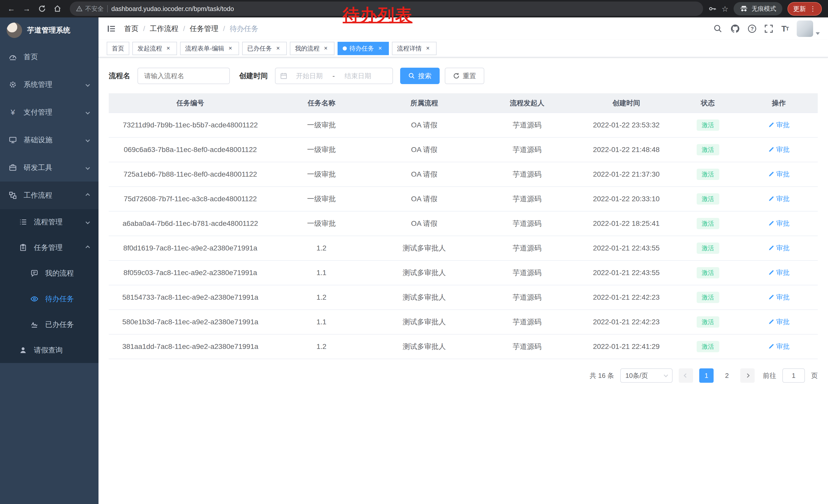  What do you see at coordinates (49, 57) in the screenshot?
I see `sidebar-item-home: 首页` at bounding box center [49, 57].